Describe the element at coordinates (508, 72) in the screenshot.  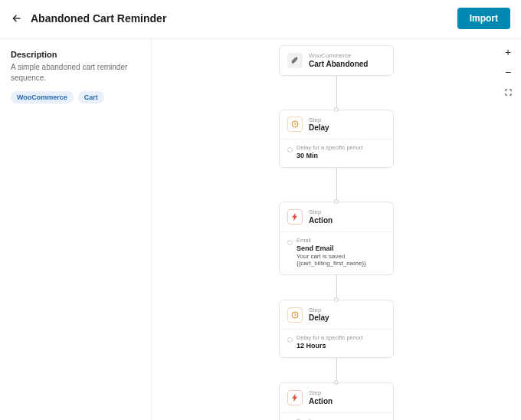
I see `canvas-controls: + −` at that location.